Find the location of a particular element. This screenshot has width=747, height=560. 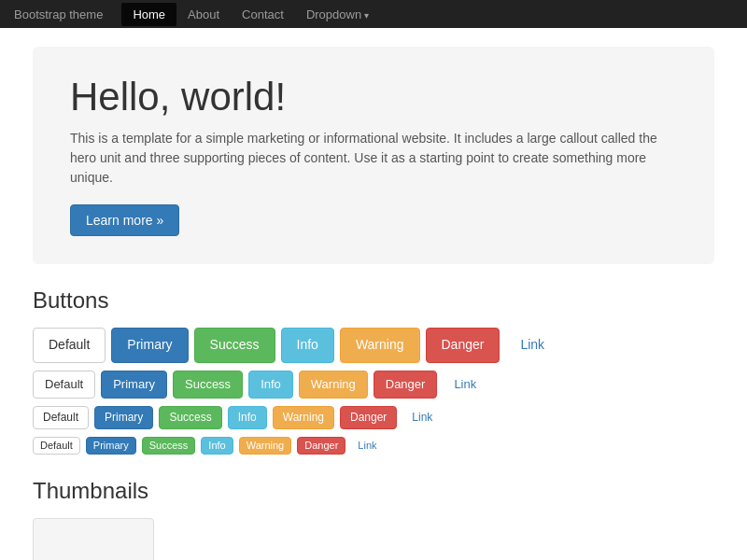

nav-link-contact: Contact is located at coordinates (263, 15).